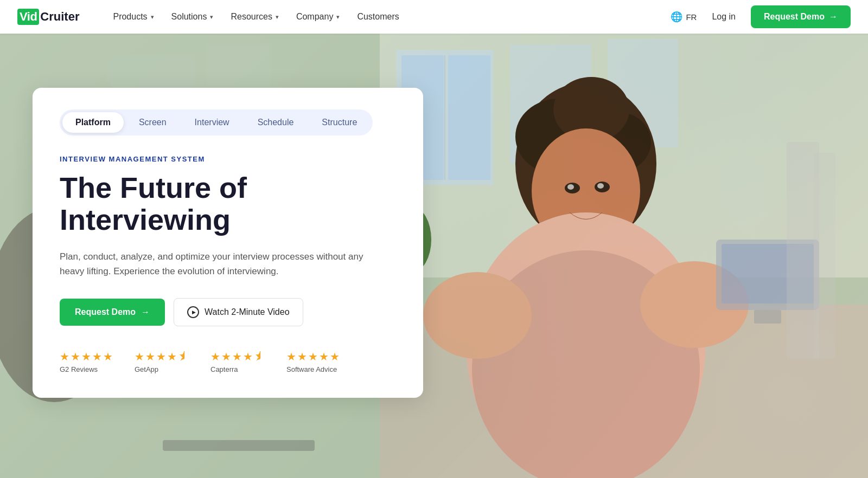  Describe the element at coordinates (28, 17) in the screenshot. I see `logo-vid: Vid` at that location.